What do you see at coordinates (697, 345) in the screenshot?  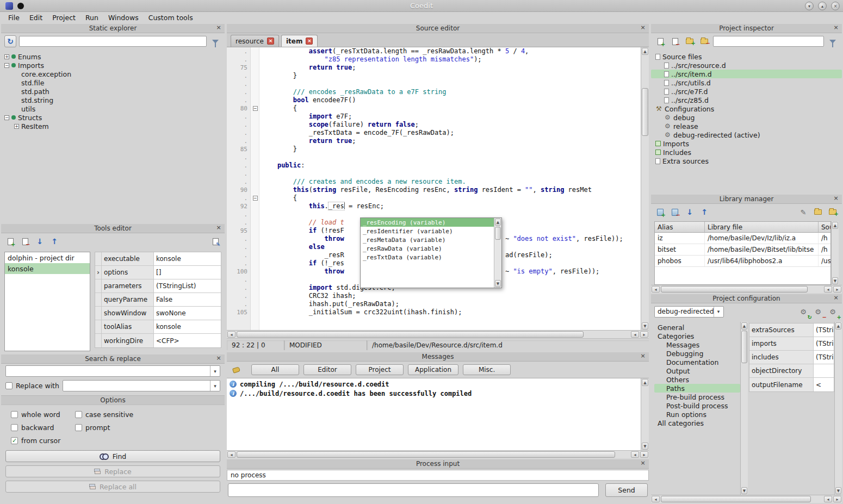 I see `config-category: Messages` at bounding box center [697, 345].